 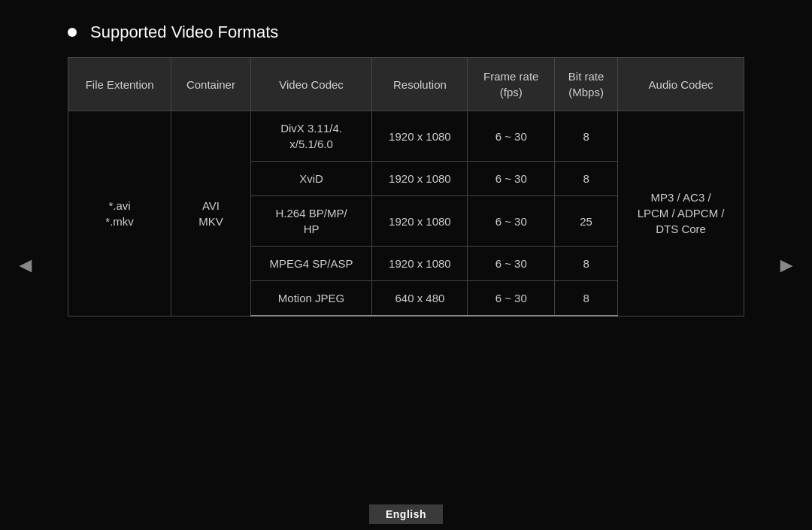 What do you see at coordinates (406, 137) in the screenshot?
I see `table-row: *.avi*.mkv AVIMKV DivX 3.11/4.x/5.1/6.0 …` at bounding box center [406, 137].